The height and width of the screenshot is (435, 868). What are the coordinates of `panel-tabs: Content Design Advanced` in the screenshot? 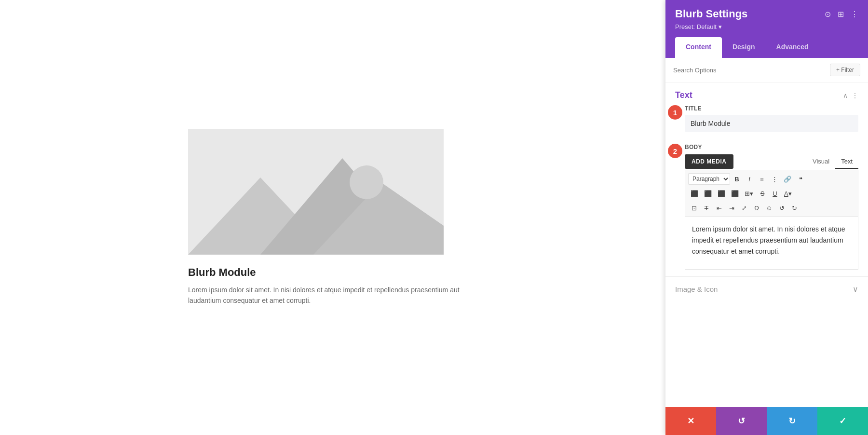 It's located at (767, 47).